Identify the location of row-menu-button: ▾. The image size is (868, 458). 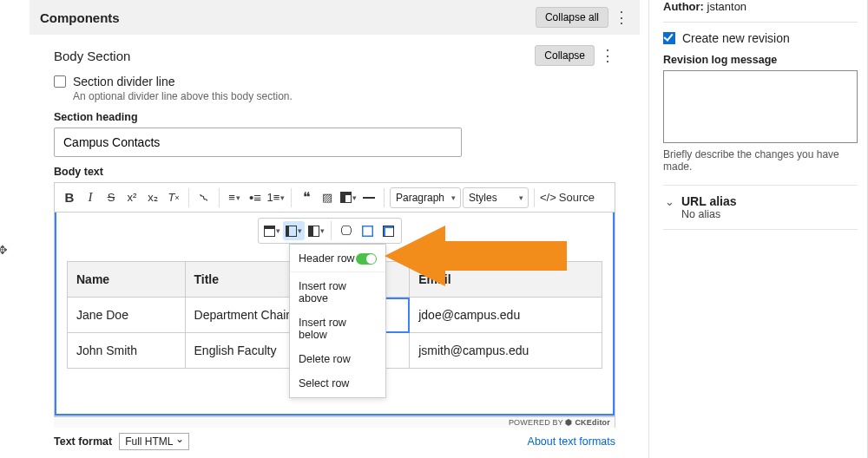
(293, 231).